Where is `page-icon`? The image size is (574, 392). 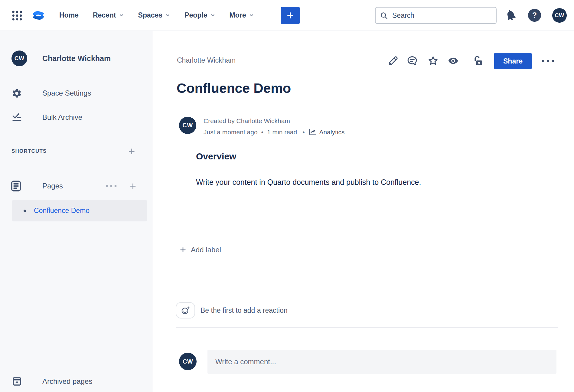 page-icon is located at coordinates (18, 186).